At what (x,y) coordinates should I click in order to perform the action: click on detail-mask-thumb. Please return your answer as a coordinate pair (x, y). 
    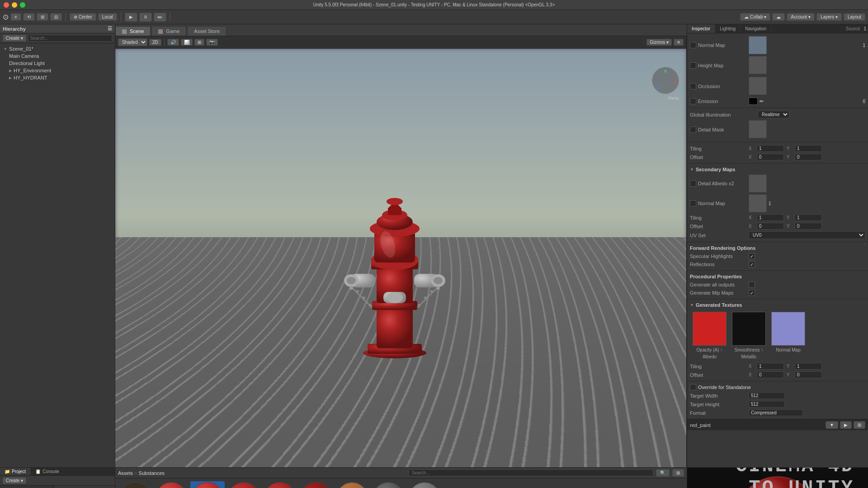
    Looking at the image, I should click on (758, 129).